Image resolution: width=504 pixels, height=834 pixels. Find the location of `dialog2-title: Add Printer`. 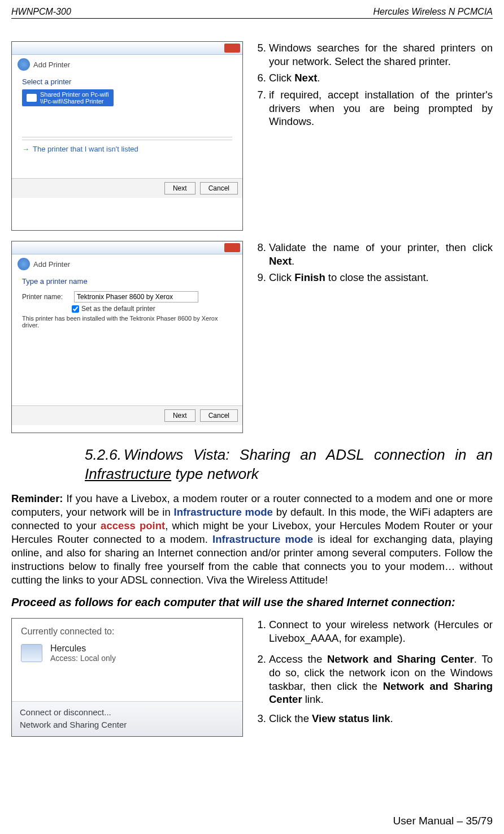

dialog2-title: Add Printer is located at coordinates (52, 265).